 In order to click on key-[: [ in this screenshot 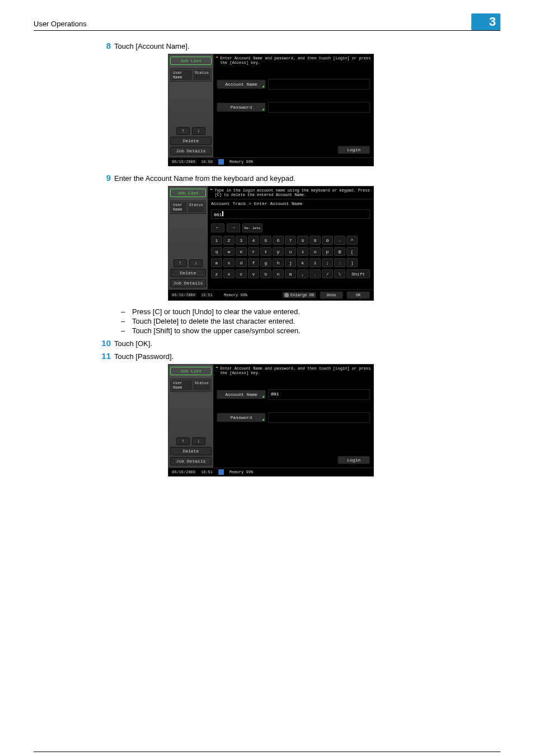, I will do `click(352, 251)`.